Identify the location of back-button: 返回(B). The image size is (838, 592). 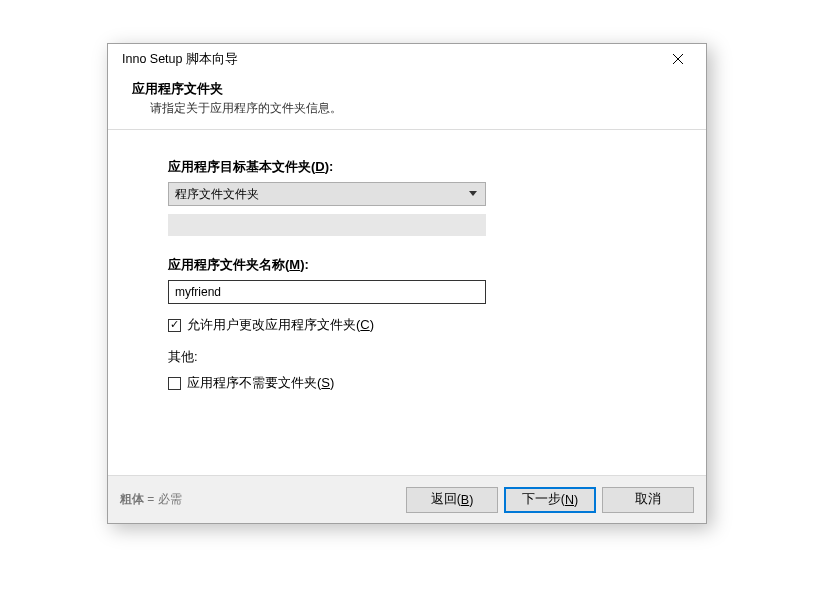
(452, 500).